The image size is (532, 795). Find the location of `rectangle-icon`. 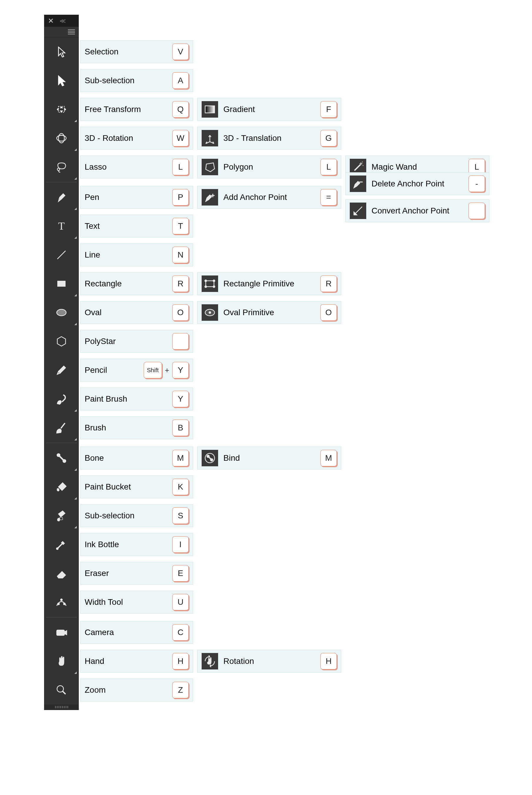

rectangle-icon is located at coordinates (61, 284).